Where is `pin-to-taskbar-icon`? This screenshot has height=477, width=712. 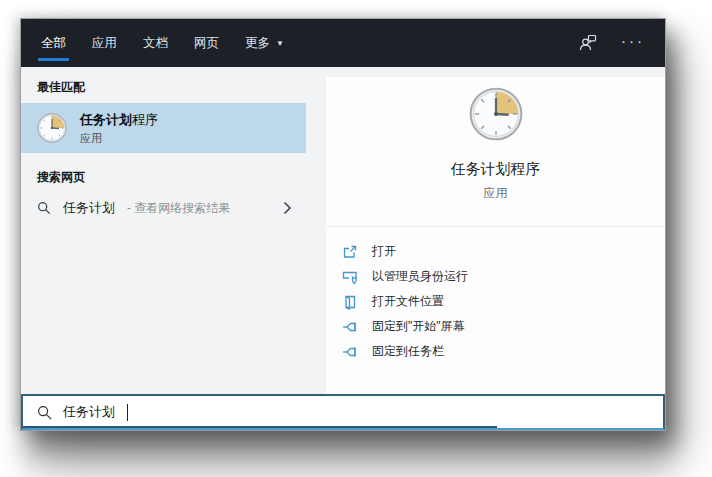
pin-to-taskbar-icon is located at coordinates (350, 352).